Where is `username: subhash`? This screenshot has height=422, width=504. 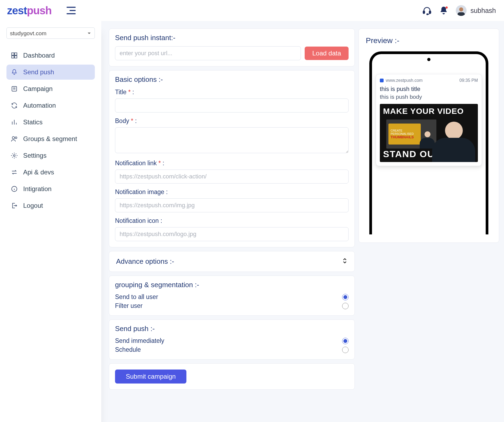
username: subhash is located at coordinates (483, 11).